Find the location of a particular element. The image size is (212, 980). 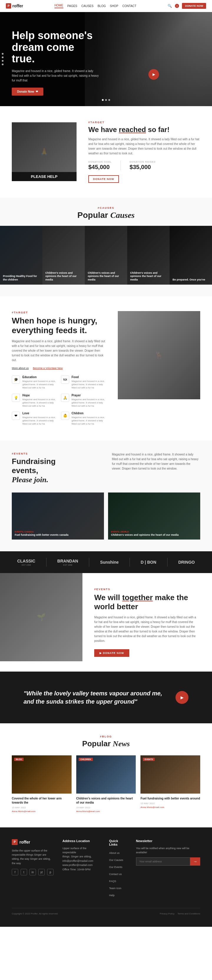

causes-grid: Providing Healthy Food for the childrenC… is located at coordinates (106, 255).